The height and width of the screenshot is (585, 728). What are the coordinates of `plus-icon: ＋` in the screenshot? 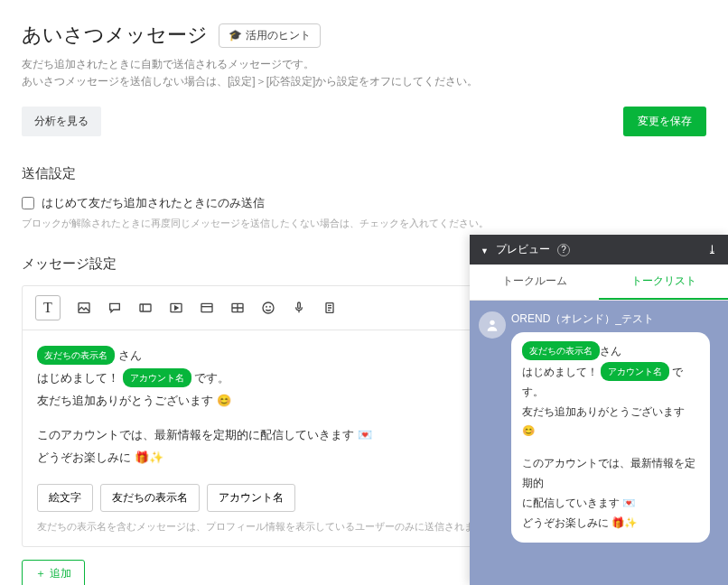 It's located at (41, 574).